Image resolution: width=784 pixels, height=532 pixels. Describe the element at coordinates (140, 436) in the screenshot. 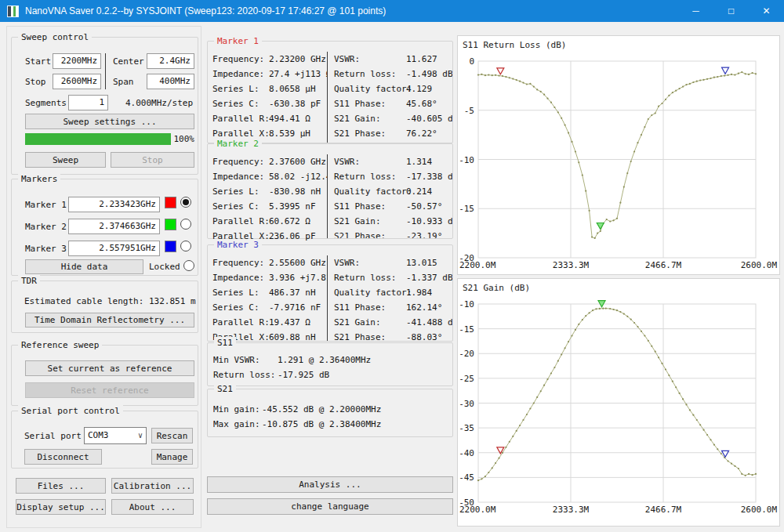

I see `chevron-down-icon: ∨` at that location.